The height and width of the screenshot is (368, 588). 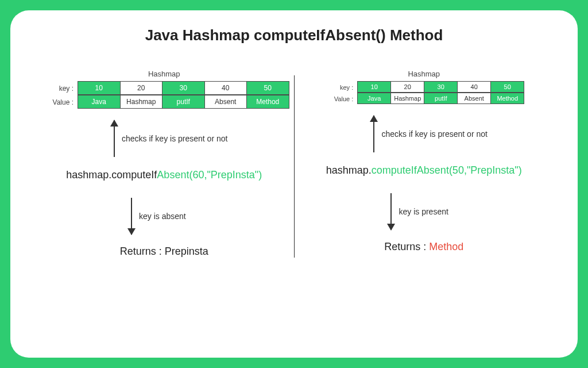 What do you see at coordinates (424, 247) in the screenshot?
I see `returns-right: Returns : Method` at bounding box center [424, 247].